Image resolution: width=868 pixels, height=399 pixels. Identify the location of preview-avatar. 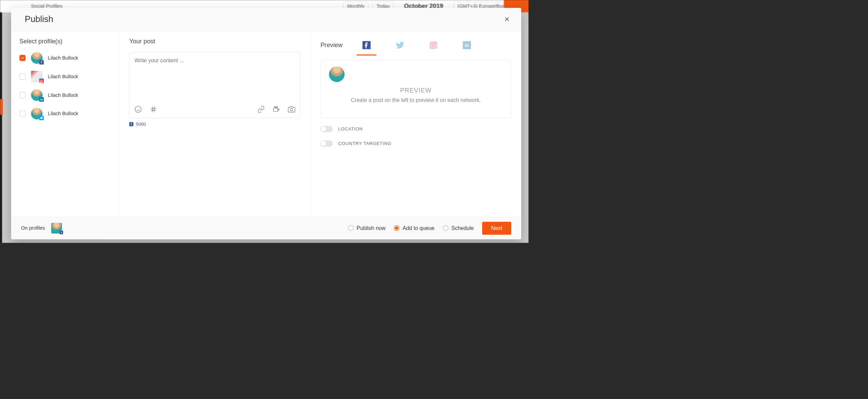
(337, 74).